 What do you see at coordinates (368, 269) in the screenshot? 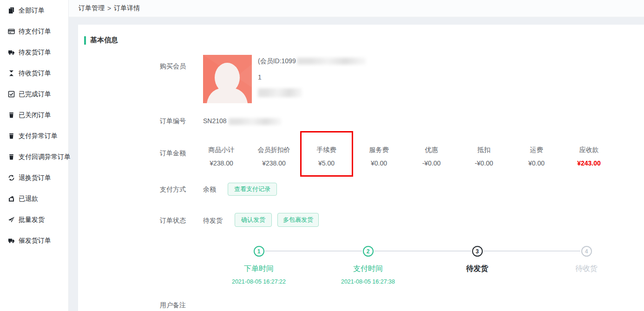
I see `step-title: 支付时间` at bounding box center [368, 269].